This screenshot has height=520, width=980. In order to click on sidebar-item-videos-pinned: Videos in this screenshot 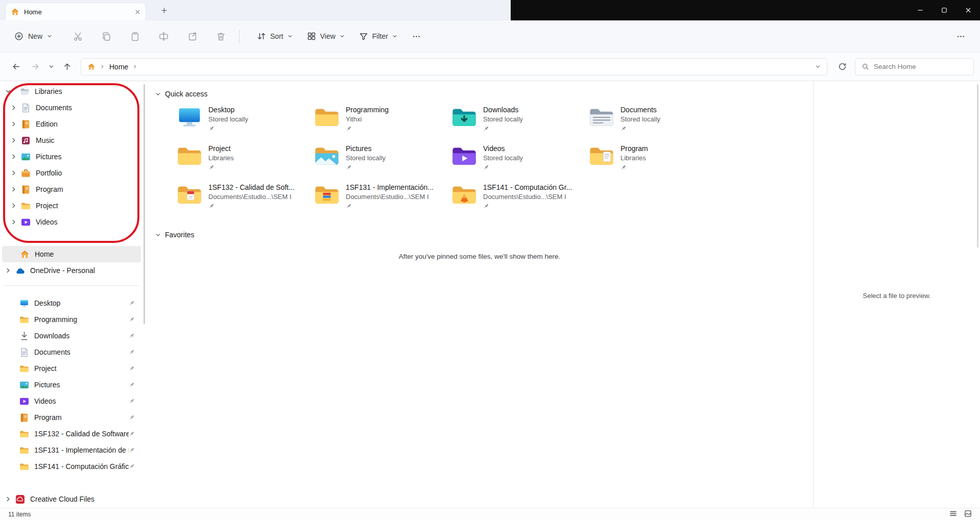, I will do `click(71, 401)`.